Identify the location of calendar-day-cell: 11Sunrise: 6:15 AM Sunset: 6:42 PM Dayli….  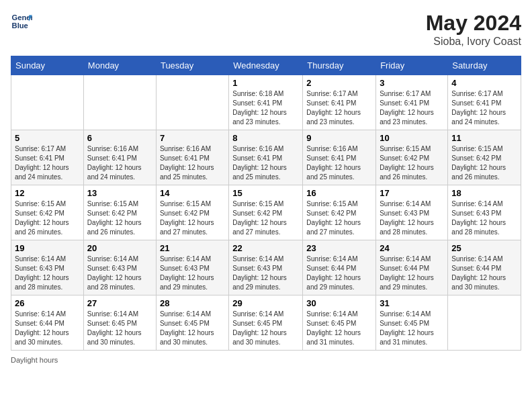
(485, 158).